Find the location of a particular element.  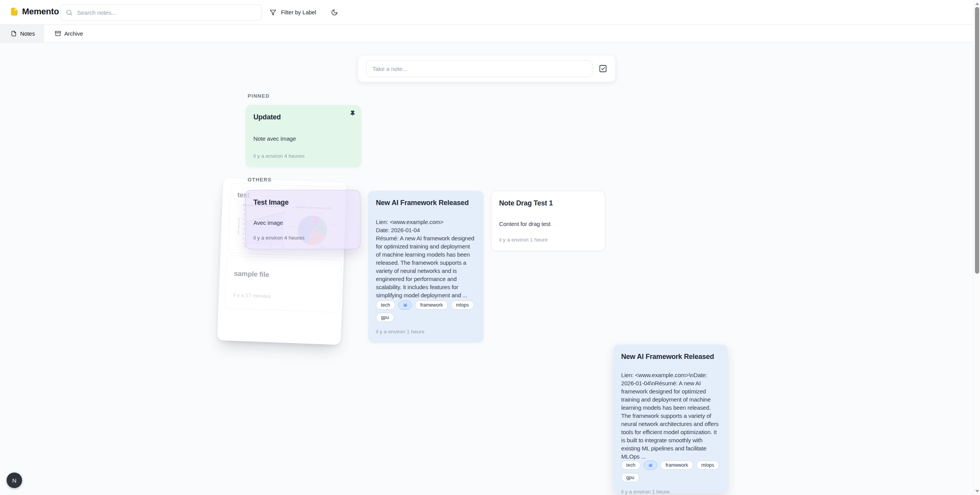

svg-text: 10 is located at coordinates (243, 239).